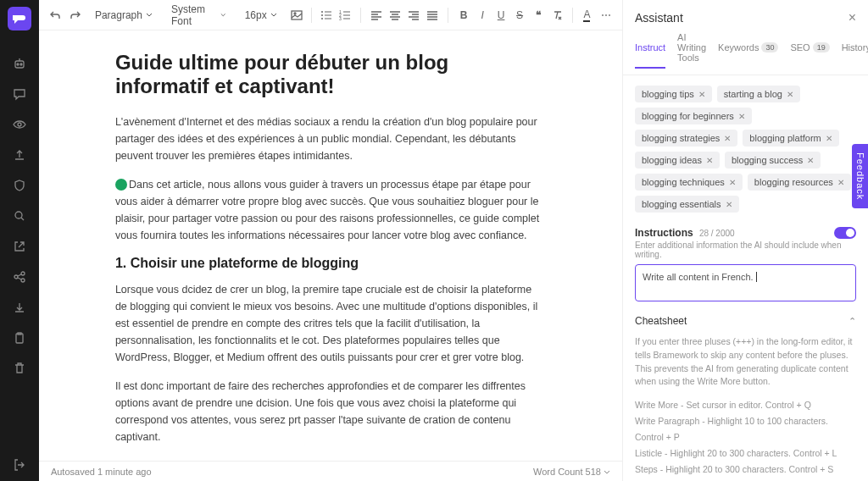  I want to click on app-logo, so click(19, 19).